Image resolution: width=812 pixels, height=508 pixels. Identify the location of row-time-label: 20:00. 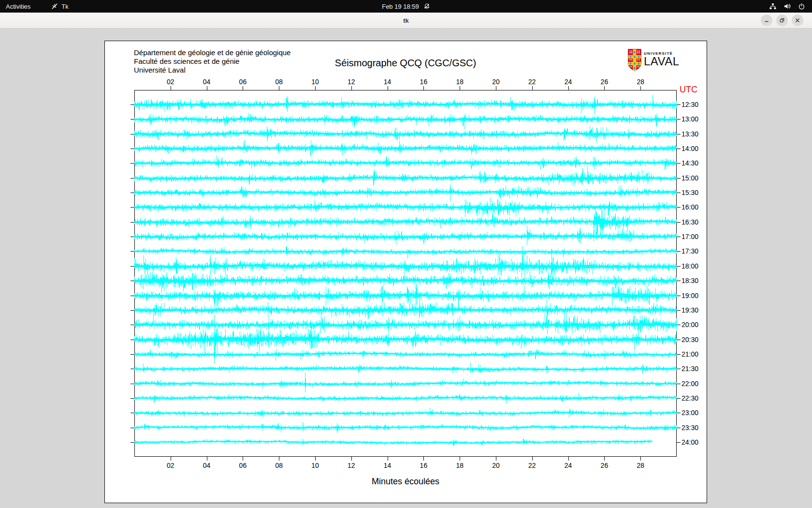
(690, 325).